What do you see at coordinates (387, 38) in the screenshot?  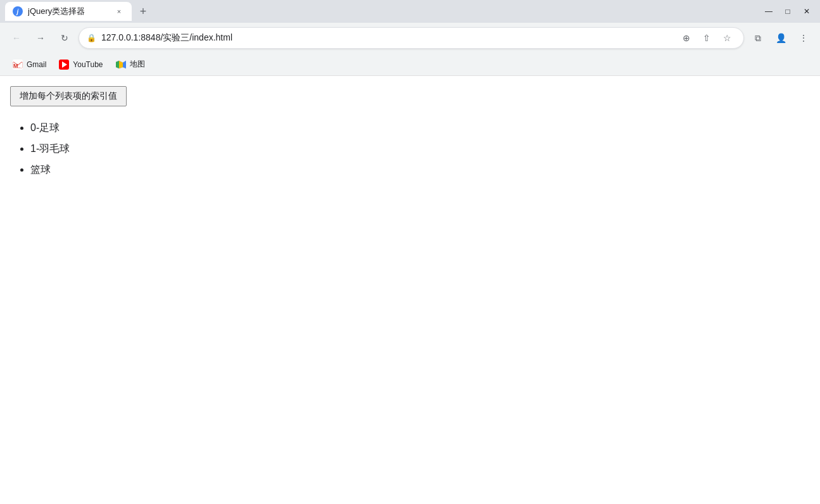 I see `address-text: 127.0.0.1:8848/实验三/index.html` at bounding box center [387, 38].